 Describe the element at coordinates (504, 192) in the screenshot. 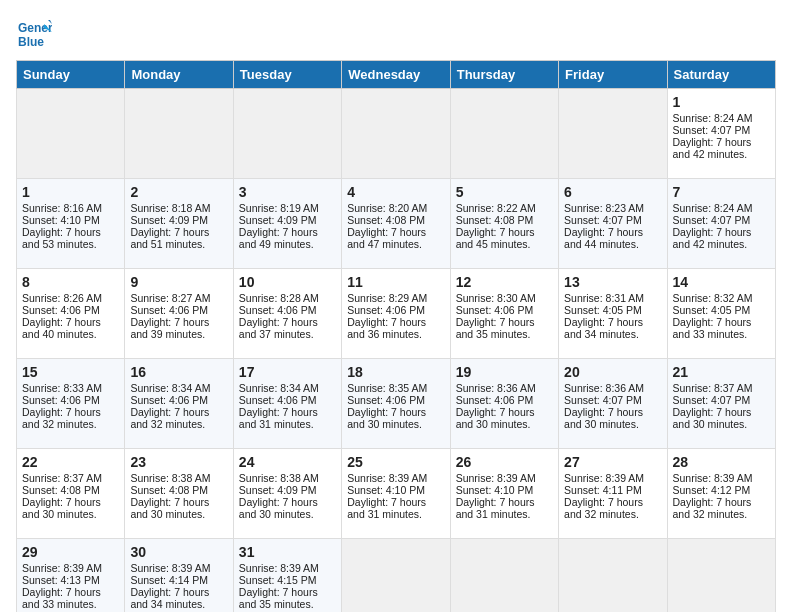

I see `day-number: 5` at that location.